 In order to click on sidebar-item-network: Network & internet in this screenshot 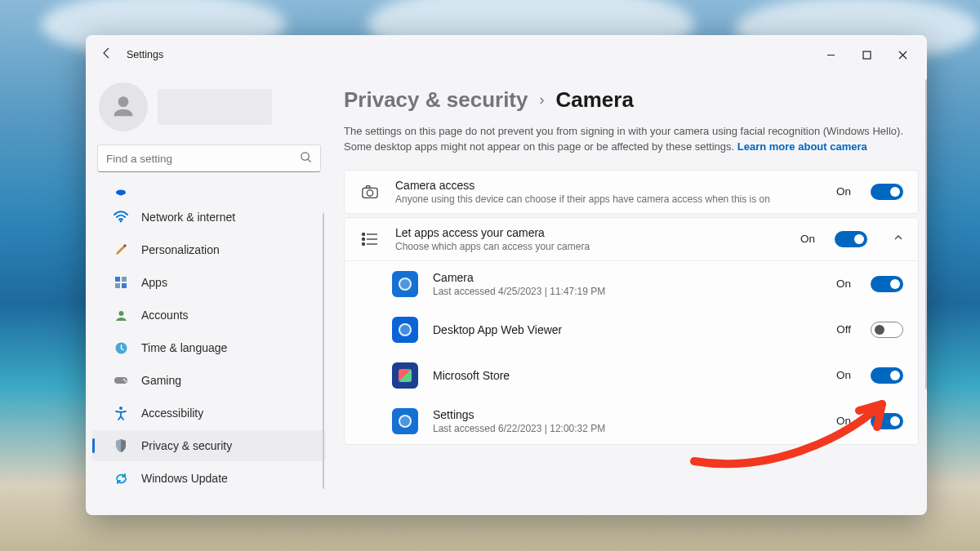, I will do `click(209, 217)`.